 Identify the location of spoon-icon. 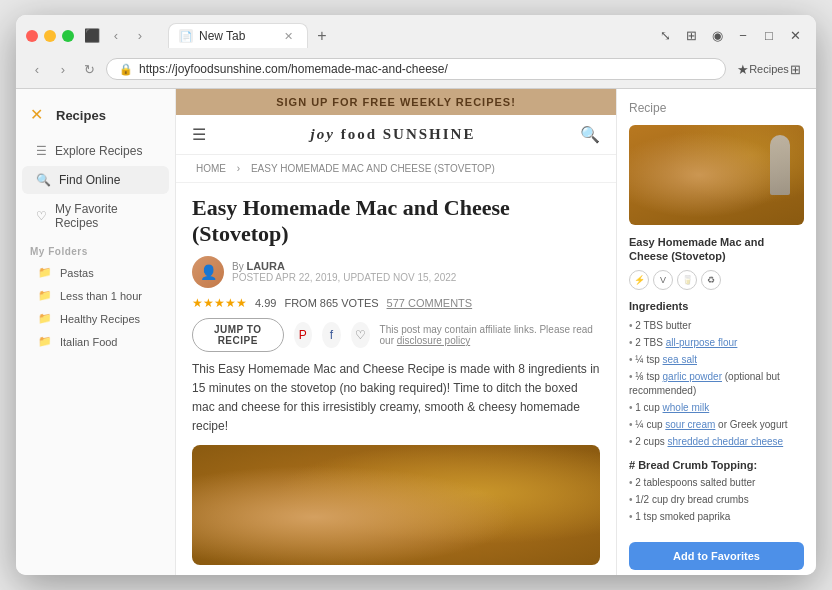
(780, 165).